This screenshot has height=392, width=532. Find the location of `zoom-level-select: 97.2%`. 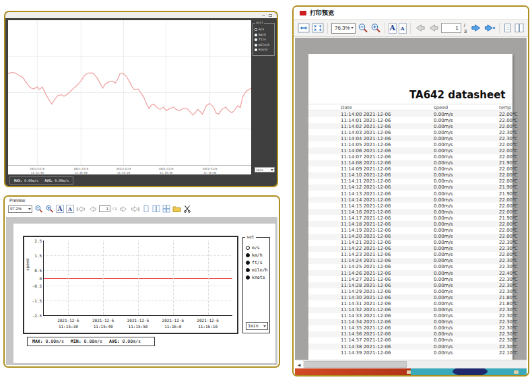

zoom-level-select: 97.2% is located at coordinates (20, 209).